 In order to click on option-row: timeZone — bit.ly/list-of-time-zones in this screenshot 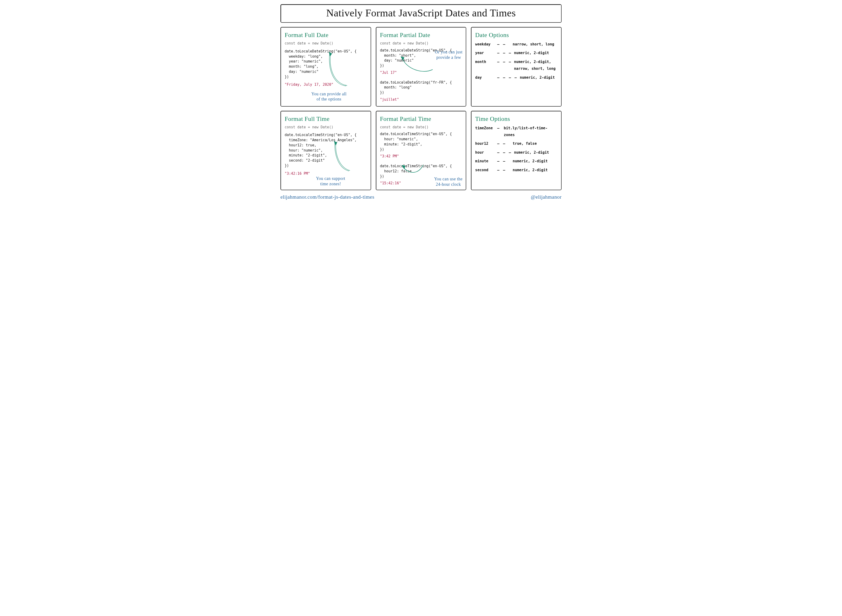, I will do `click(516, 132)`.